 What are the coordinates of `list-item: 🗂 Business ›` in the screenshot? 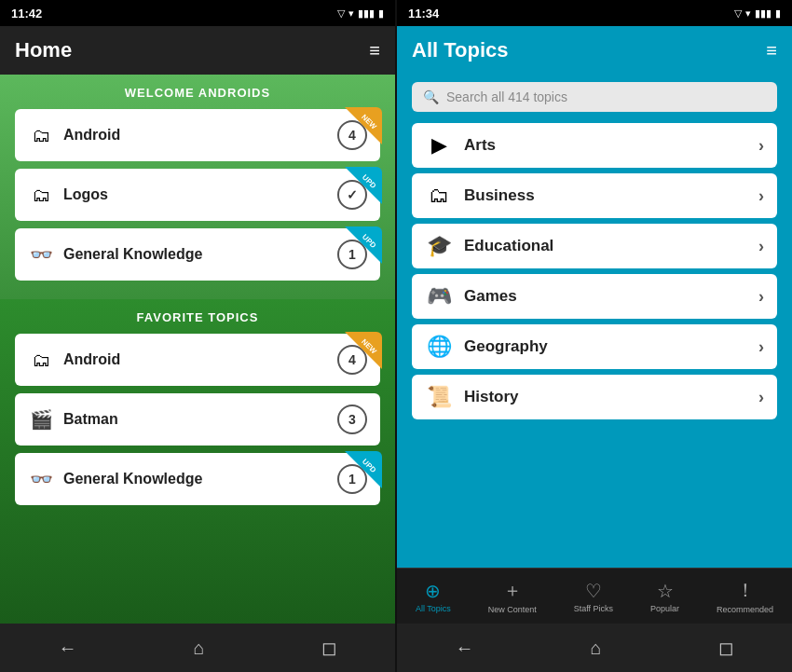 It's located at (594, 196).